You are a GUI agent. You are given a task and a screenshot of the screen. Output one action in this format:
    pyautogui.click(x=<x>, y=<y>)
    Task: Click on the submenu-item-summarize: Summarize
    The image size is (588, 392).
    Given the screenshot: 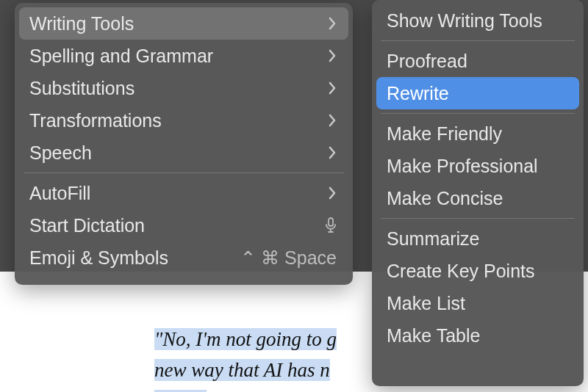 What is the action you would take?
    pyautogui.click(x=478, y=239)
    